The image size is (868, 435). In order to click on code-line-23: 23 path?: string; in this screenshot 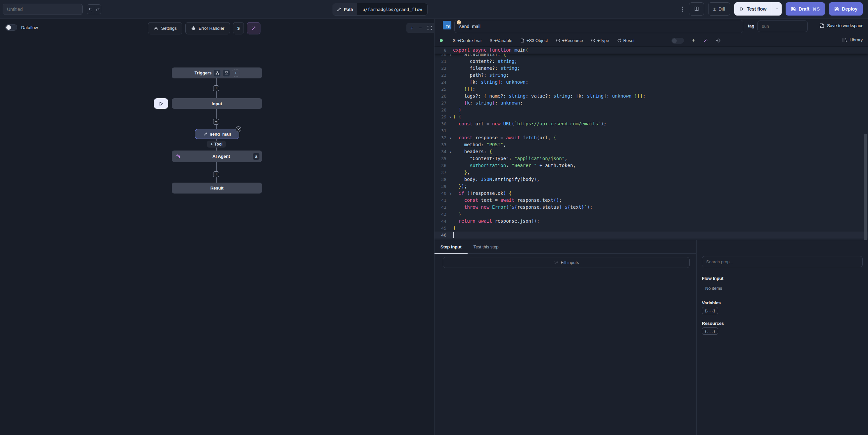, I will do `click(651, 75)`.